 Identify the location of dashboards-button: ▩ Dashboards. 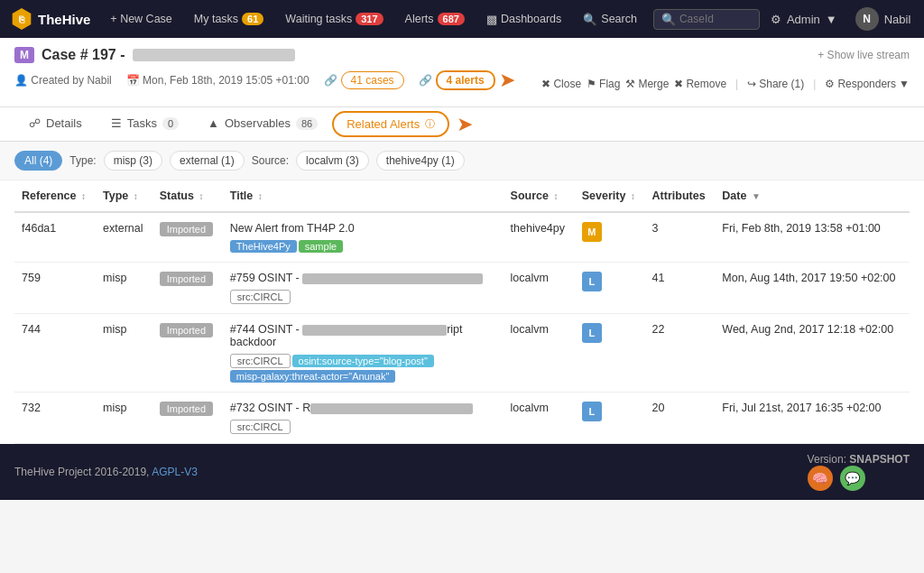
(523, 20).